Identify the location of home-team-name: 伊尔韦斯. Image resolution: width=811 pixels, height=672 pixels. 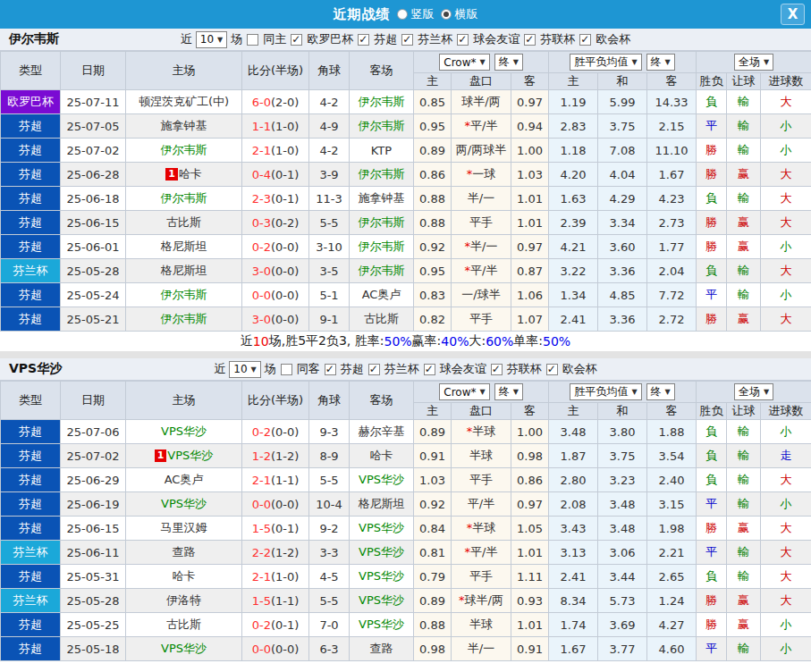
(184, 318).